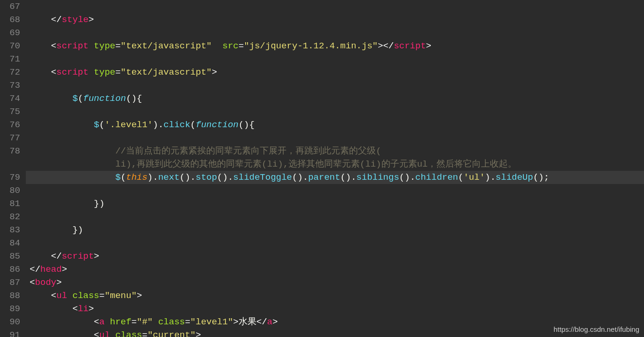  I want to click on line-number: 84, so click(10, 243).